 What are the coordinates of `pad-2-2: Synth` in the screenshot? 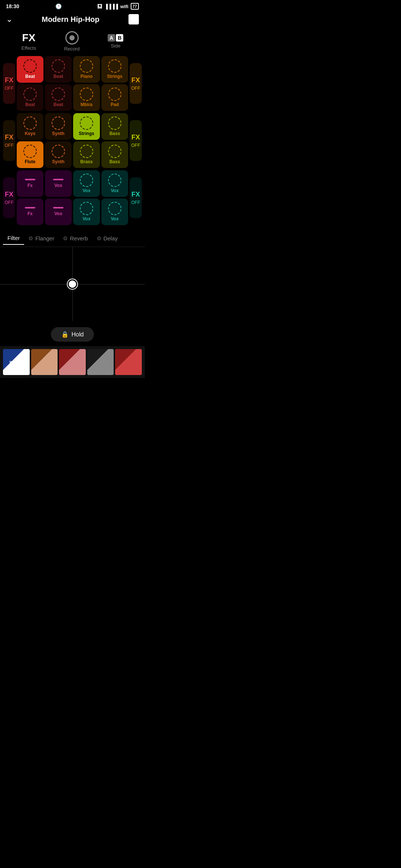 It's located at (58, 126).